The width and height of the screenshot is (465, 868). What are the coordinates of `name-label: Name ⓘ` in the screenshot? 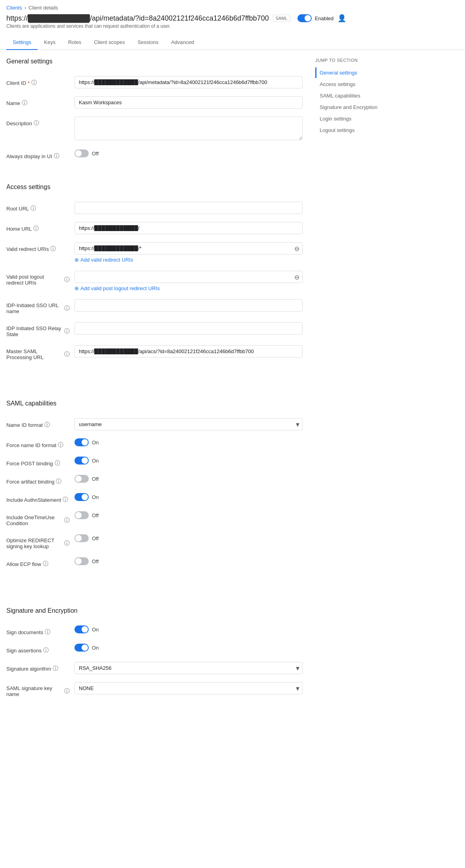 It's located at (38, 101).